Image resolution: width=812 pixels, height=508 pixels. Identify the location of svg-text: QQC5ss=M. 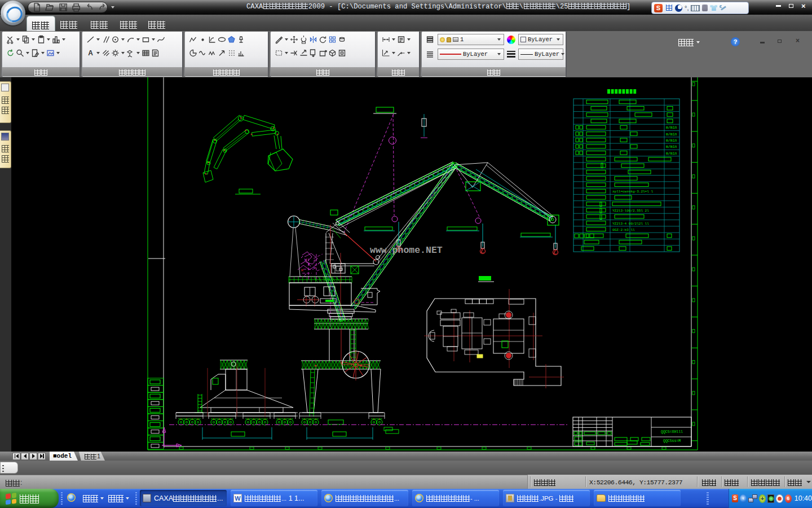
(672, 441).